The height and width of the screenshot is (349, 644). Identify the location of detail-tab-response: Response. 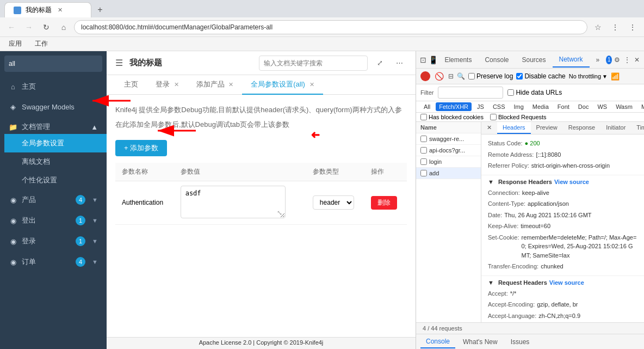
(582, 128).